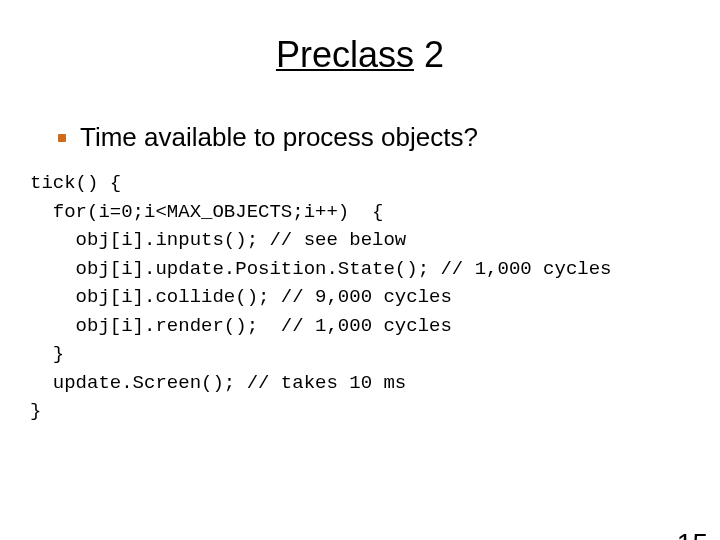  I want to click on slide-title: Preclass 2, so click(360, 55).